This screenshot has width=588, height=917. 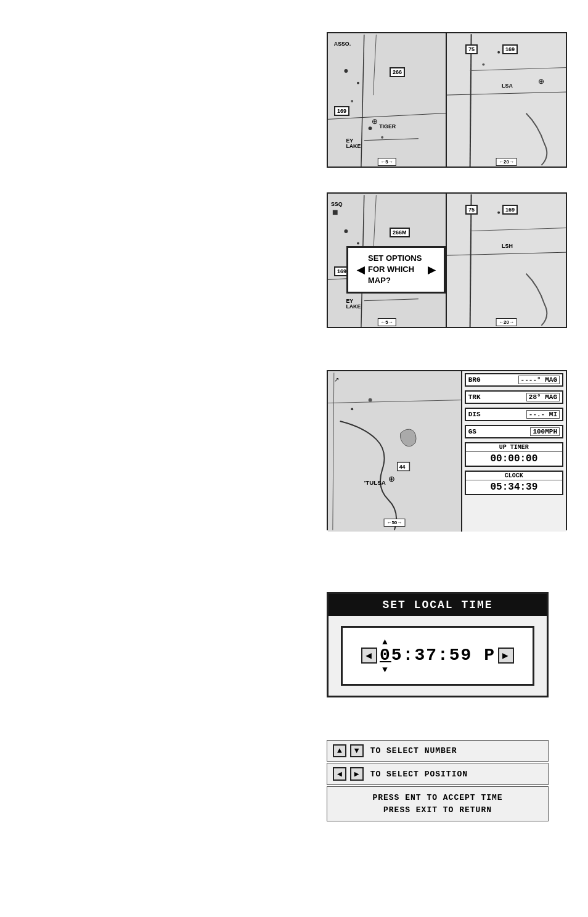 I want to click on updown-arrows: ▲ 0 ▼, so click(x=386, y=656).